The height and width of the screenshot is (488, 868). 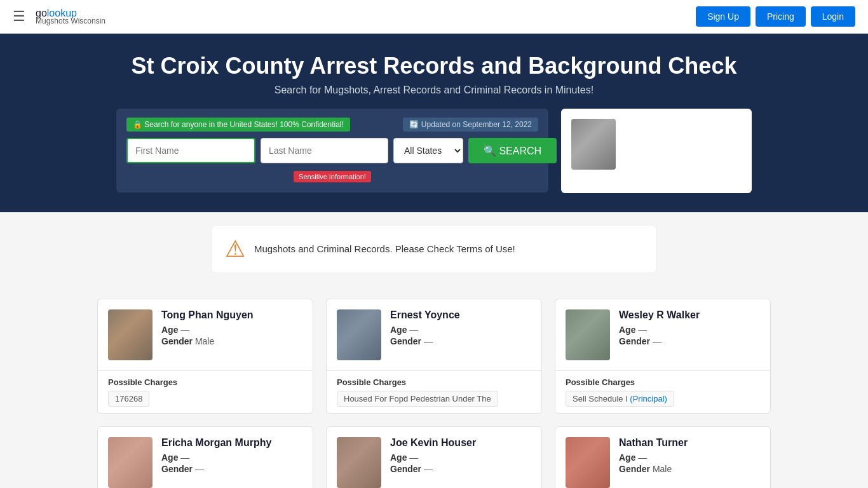 I want to click on confidential-banner: 🔒 Search for anyone in the United States…, so click(x=238, y=125).